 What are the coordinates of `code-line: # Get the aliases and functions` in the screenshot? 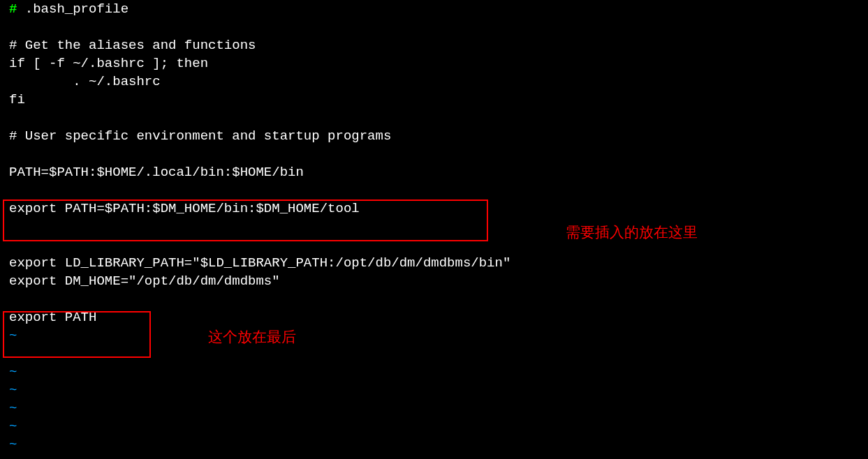 It's located at (434, 45).